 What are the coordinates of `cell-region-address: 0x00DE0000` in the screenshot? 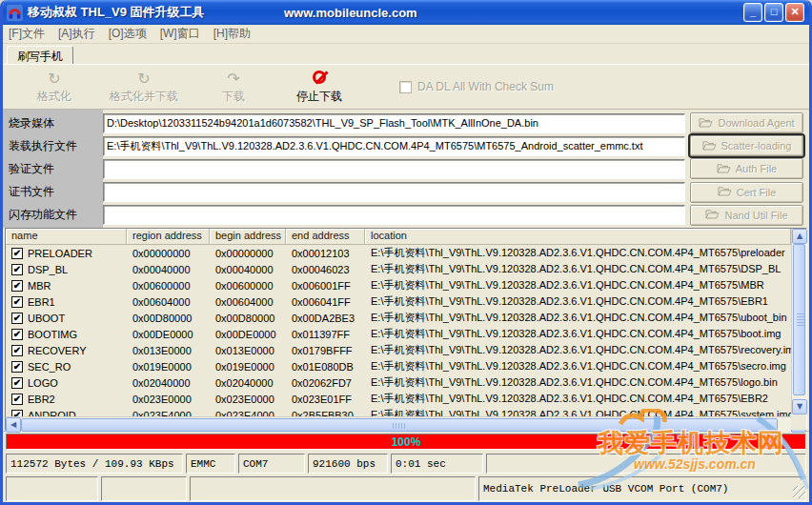 It's located at (168, 334).